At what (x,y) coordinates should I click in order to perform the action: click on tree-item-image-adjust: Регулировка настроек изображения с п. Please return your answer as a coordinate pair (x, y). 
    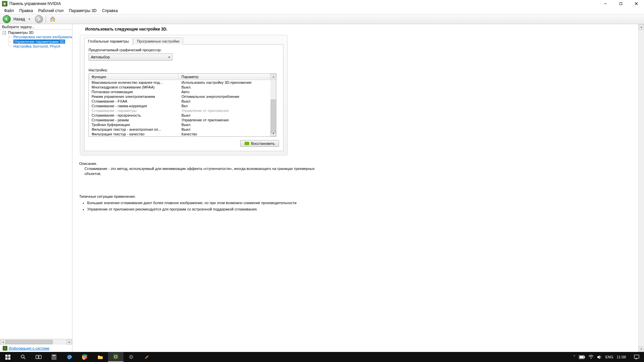
    Looking at the image, I should click on (40, 37).